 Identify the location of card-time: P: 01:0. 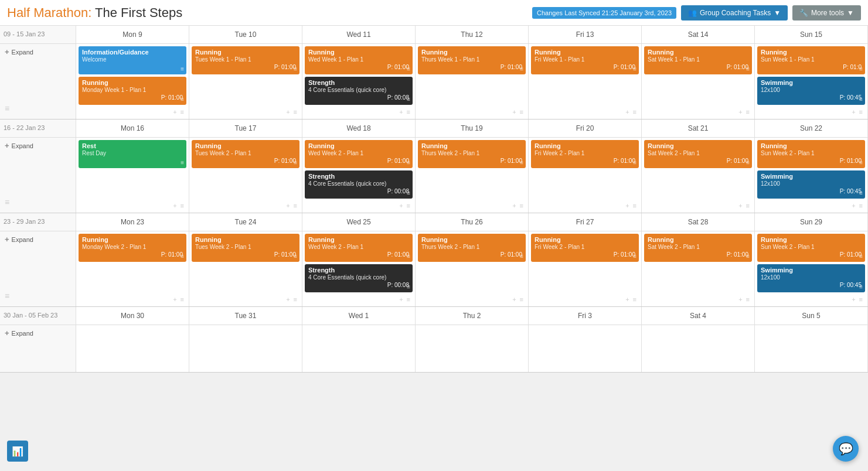
(811, 67).